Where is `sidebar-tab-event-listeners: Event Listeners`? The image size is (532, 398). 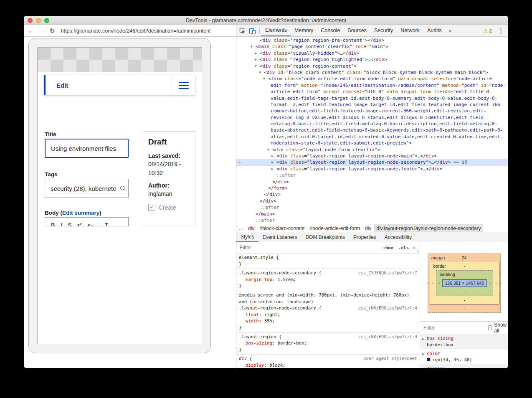 sidebar-tab-event-listeners: Event Listeners is located at coordinates (280, 237).